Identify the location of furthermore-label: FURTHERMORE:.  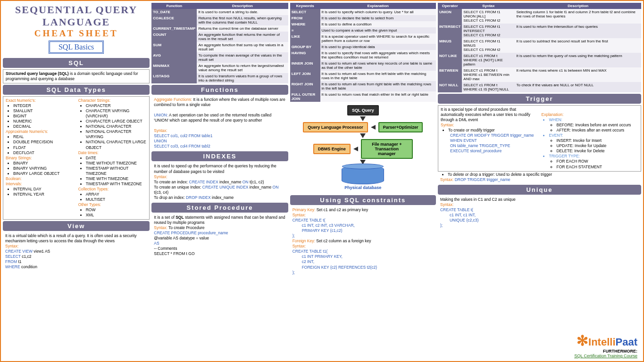
(606, 351).